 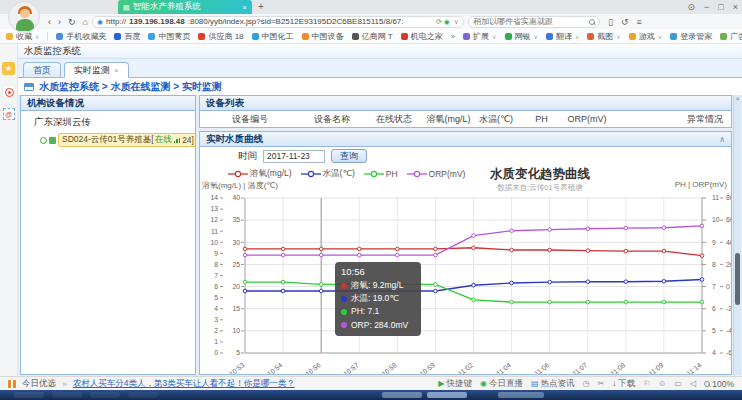 What do you see at coordinates (736, 7) in the screenshot?
I see `close-icon: ×` at bounding box center [736, 7].